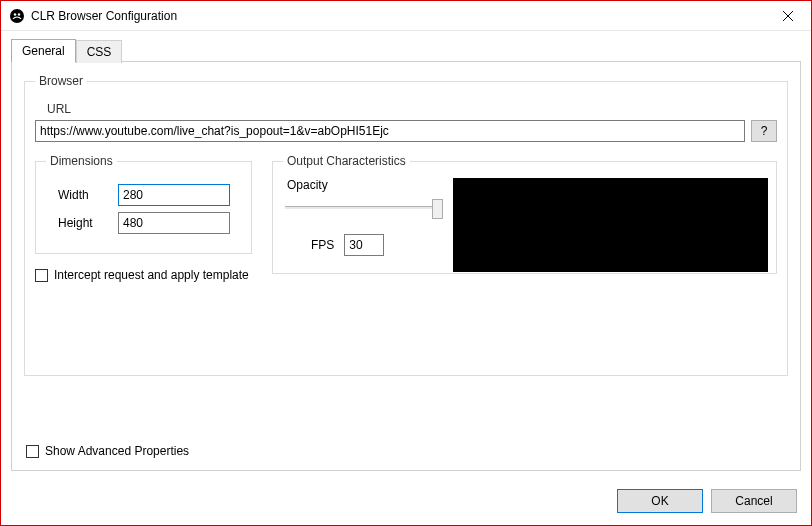 Image resolution: width=812 pixels, height=526 pixels. What do you see at coordinates (346, 161) in the screenshot?
I see `output-legend: Output Characteristics` at bounding box center [346, 161].